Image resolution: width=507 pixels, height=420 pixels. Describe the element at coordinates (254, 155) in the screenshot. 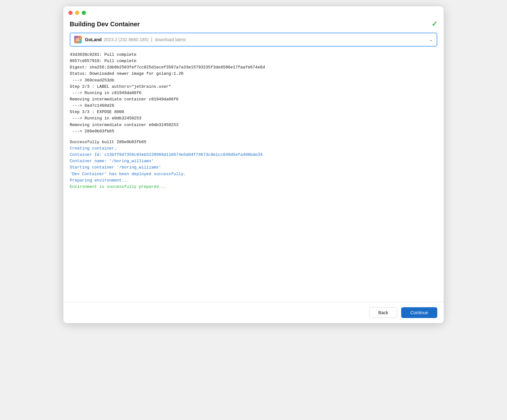

I see `log-line: Container Id: c13bff8d7356c03eb5239960d1…` at that location.